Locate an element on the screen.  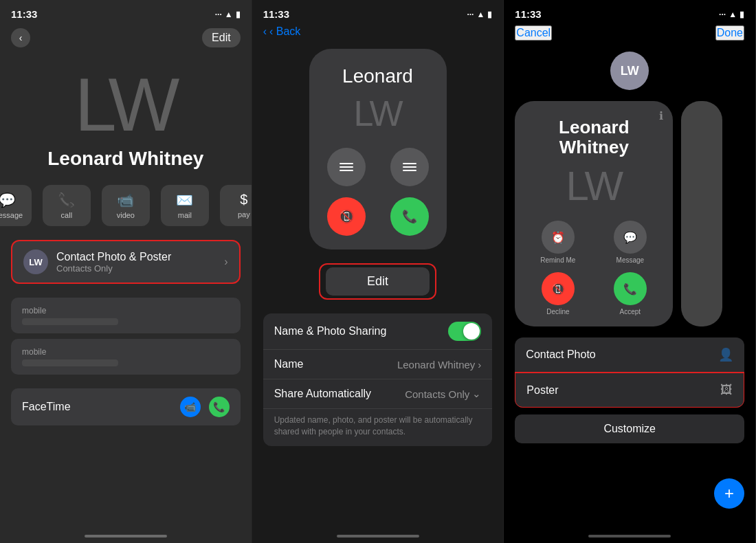
edit-button-1: Edit is located at coordinates (221, 38).